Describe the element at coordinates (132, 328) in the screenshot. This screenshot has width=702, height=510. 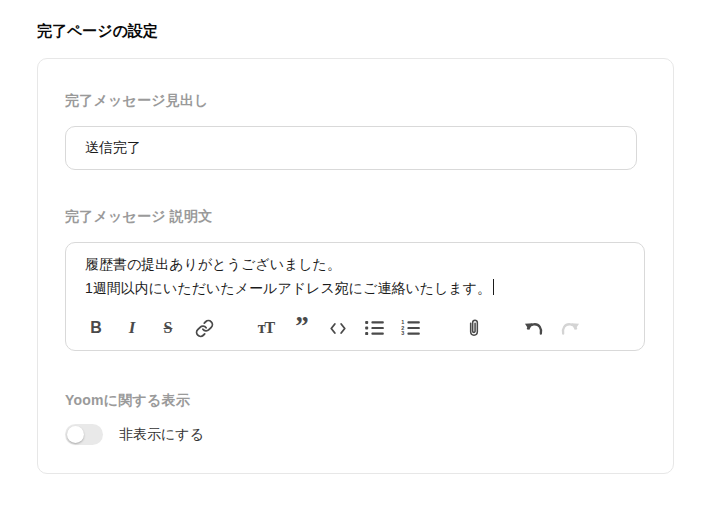
I see `italic-icon: I` at that location.